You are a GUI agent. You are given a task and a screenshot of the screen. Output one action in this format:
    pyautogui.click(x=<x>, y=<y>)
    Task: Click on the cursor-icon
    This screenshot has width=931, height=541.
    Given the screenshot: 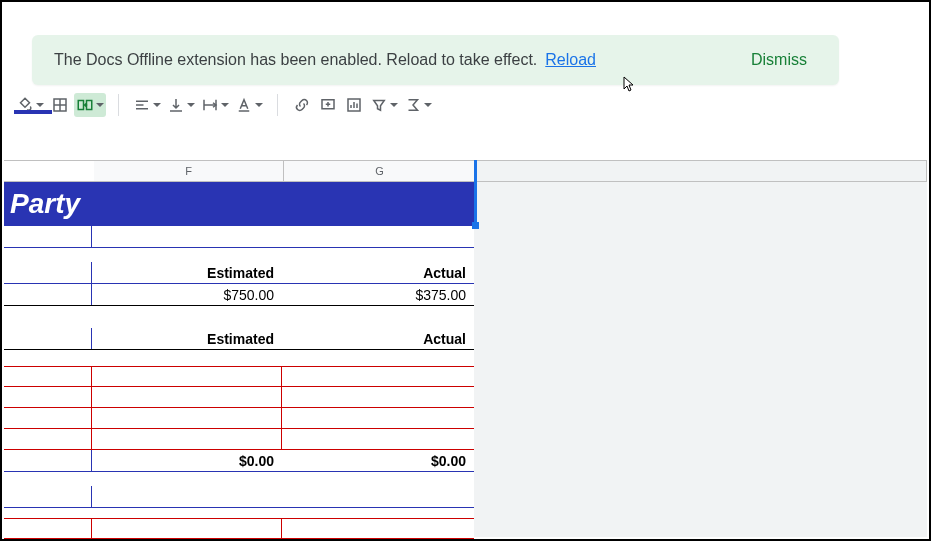 What is the action you would take?
    pyautogui.click(x=628, y=87)
    